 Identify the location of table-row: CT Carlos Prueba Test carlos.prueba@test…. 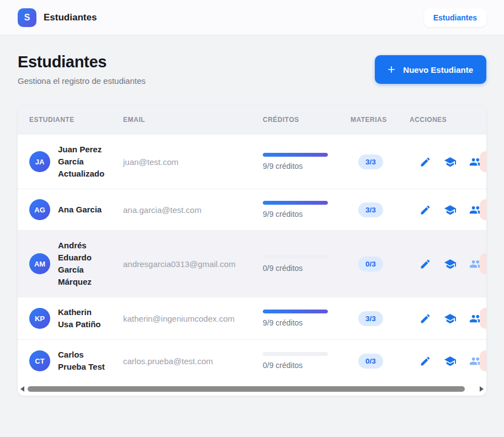
(252, 361).